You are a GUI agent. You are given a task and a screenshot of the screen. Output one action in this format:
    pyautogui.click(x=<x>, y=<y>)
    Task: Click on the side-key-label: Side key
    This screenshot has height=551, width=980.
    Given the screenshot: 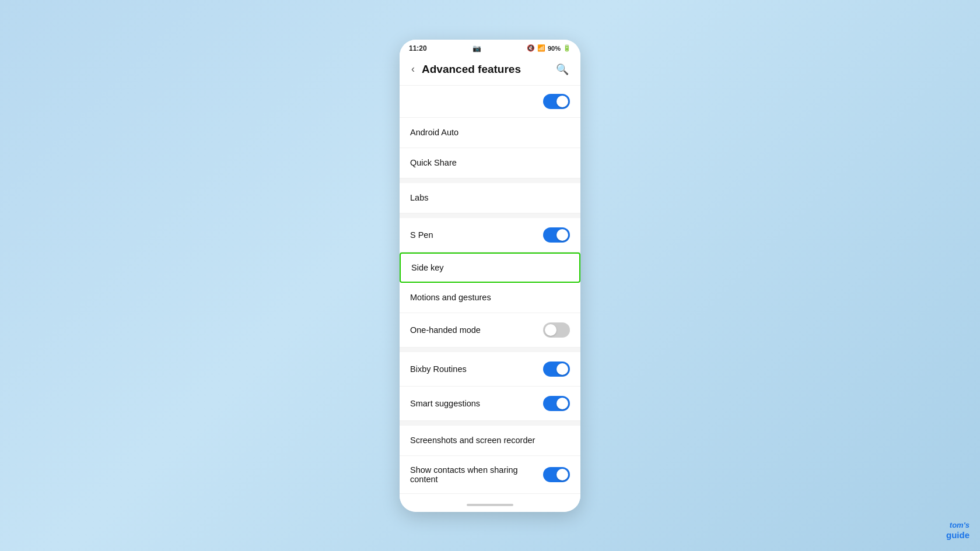 What is the action you would take?
    pyautogui.click(x=428, y=268)
    